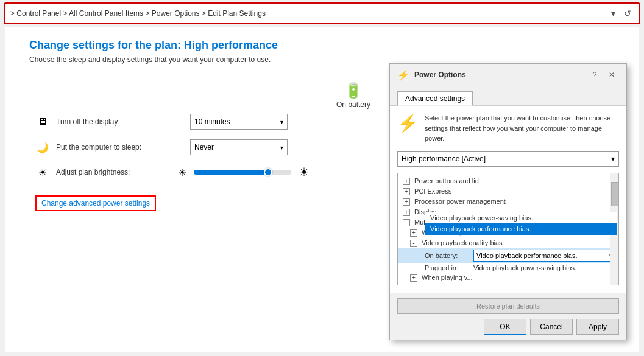  Describe the element at coordinates (353, 105) in the screenshot. I see `on-battery-text: On battery` at that location.